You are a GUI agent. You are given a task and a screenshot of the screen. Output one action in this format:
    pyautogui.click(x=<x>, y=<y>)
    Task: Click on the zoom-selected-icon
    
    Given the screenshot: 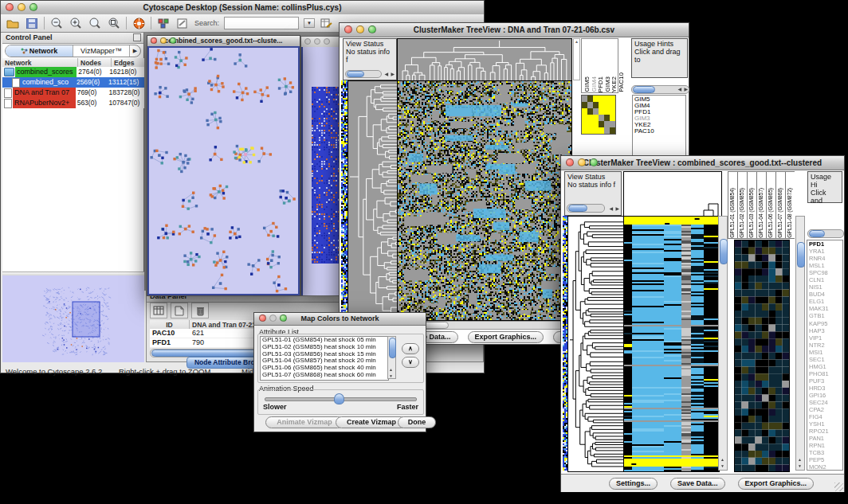 What is the action you would take?
    pyautogui.click(x=95, y=23)
    